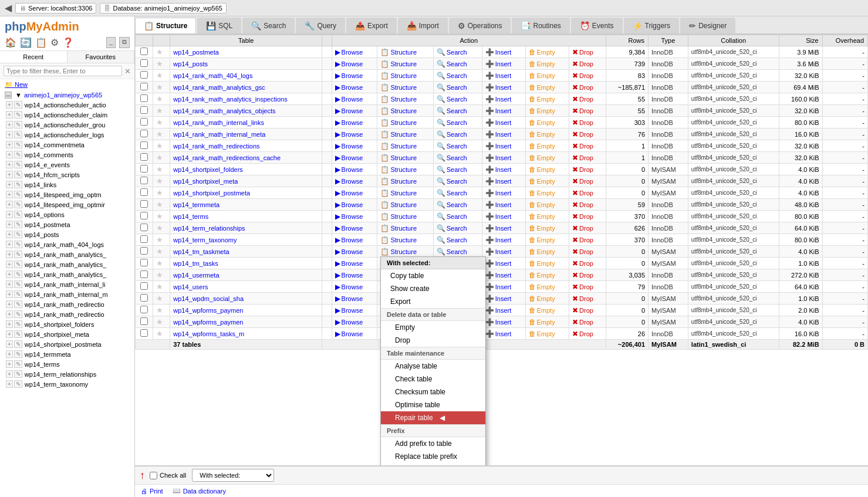 This screenshot has width=868, height=497. Describe the element at coordinates (19, 95) in the screenshot. I see `db-expand-icon: ▼` at that location.